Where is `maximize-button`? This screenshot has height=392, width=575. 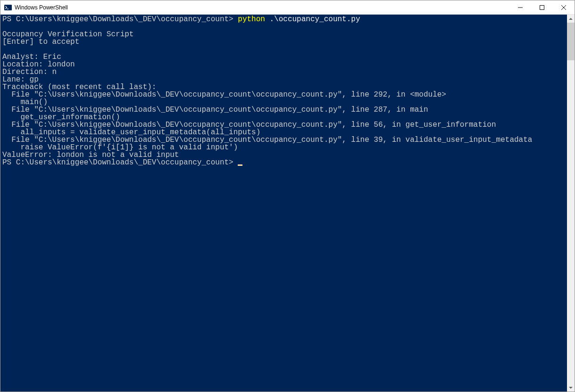 maximize-button is located at coordinates (542, 8).